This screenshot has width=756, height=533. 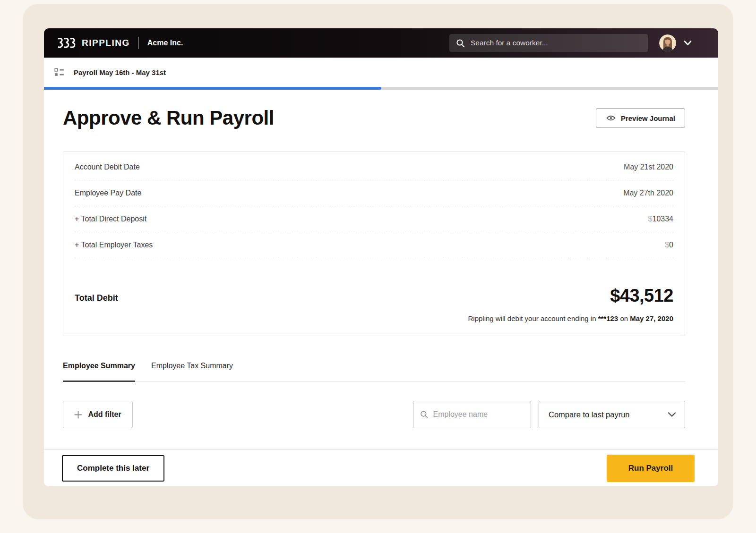 I want to click on coworker-search-input, so click(x=556, y=43).